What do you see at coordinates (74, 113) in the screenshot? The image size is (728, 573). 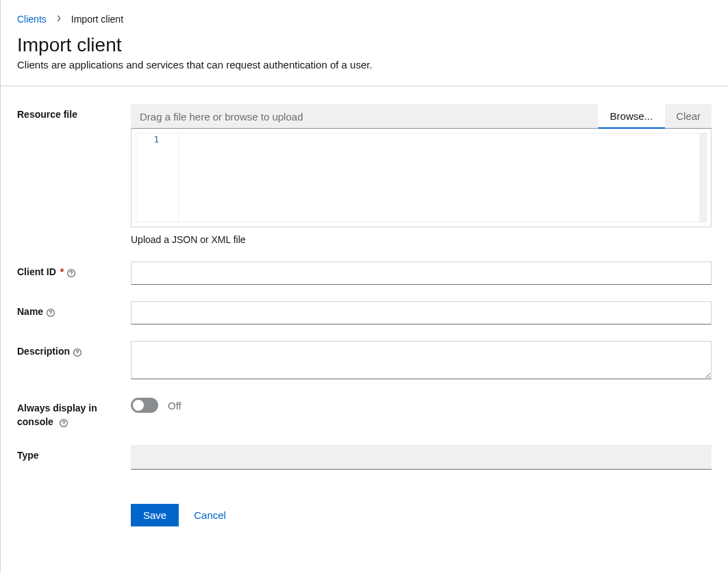 I see `resource-file-label: Resource file` at bounding box center [74, 113].